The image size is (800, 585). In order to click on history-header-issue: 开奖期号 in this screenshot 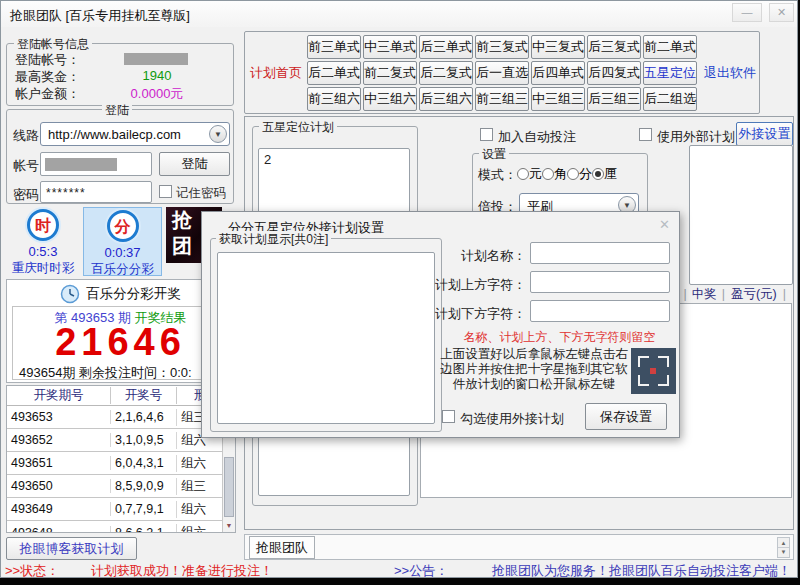, I will do `click(58, 396)`.